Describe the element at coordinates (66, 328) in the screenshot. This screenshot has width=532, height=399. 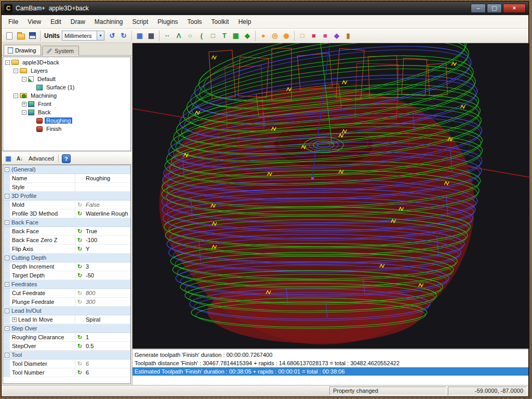
I see `category-step-over: -Step Over` at that location.